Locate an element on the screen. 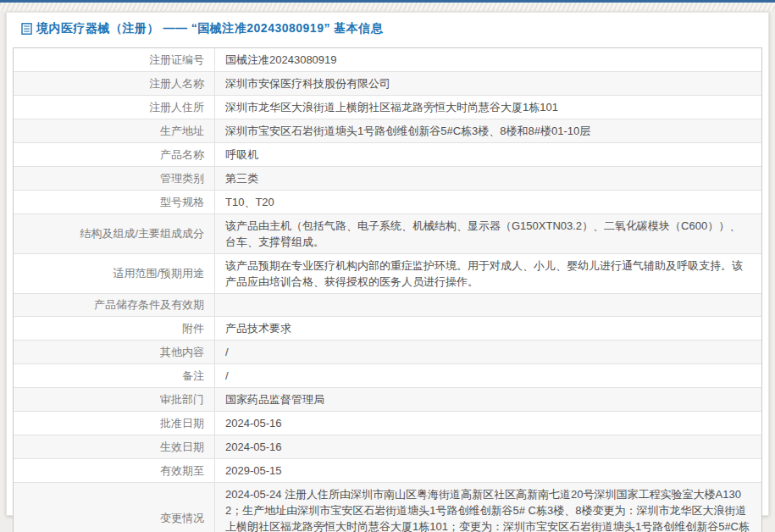 The height and width of the screenshot is (532, 775). table-row: 注册人住所 深圳市龙华区大浪街道上横朗社区福龙路旁恒大时尚慧谷大厦1栋101 is located at coordinates (388, 108).